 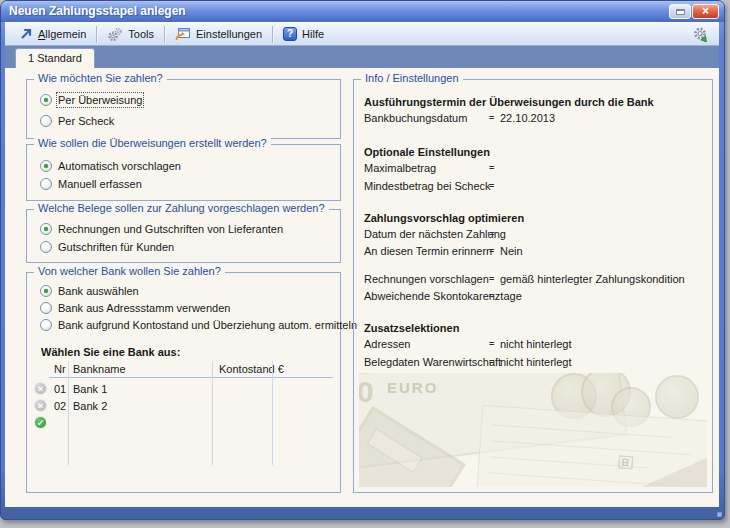 What do you see at coordinates (60, 369) in the screenshot?
I see `col-header-nr: Nr` at bounding box center [60, 369].